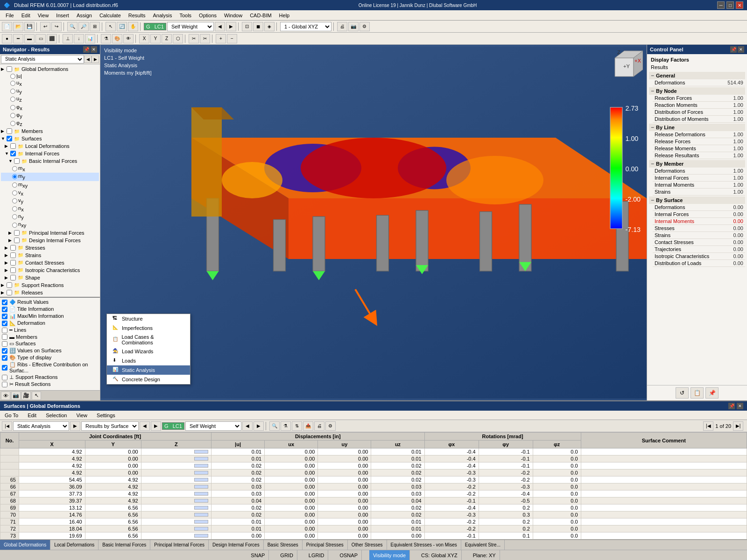  What do you see at coordinates (13, 83) in the screenshot?
I see `tree-ux-radio` at bounding box center [13, 83].